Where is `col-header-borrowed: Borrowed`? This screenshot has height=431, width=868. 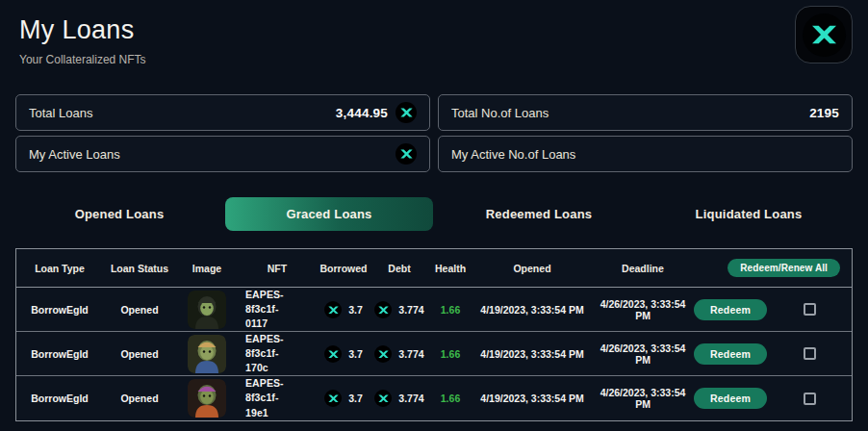 col-header-borrowed: Borrowed is located at coordinates (344, 268).